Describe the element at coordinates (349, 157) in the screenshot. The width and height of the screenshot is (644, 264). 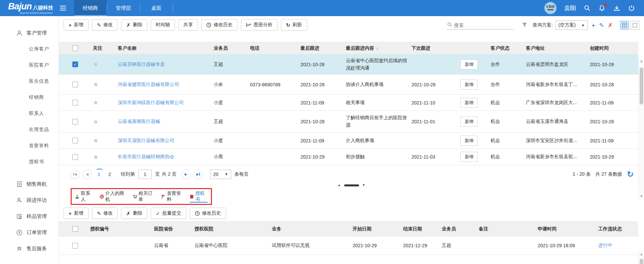
I see `table-row: ★ 长垣市医疗器械经销商协会 小黑 2021-10-29 初步接触 2021-1…` at that location.